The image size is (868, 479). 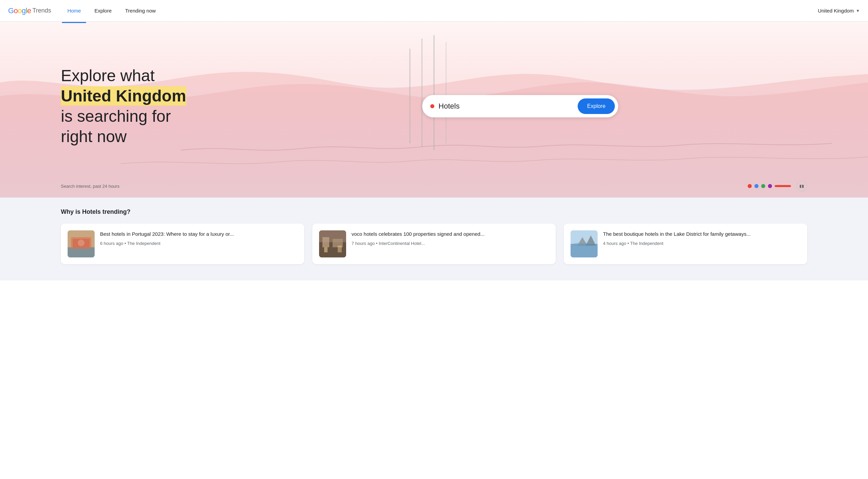 I want to click on nav-explore: Explore, so click(x=103, y=11).